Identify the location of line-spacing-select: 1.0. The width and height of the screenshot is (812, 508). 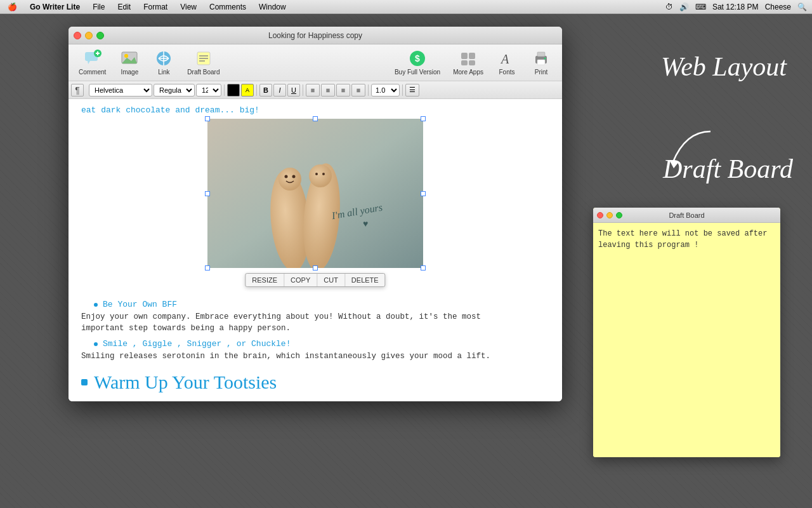
(386, 90).